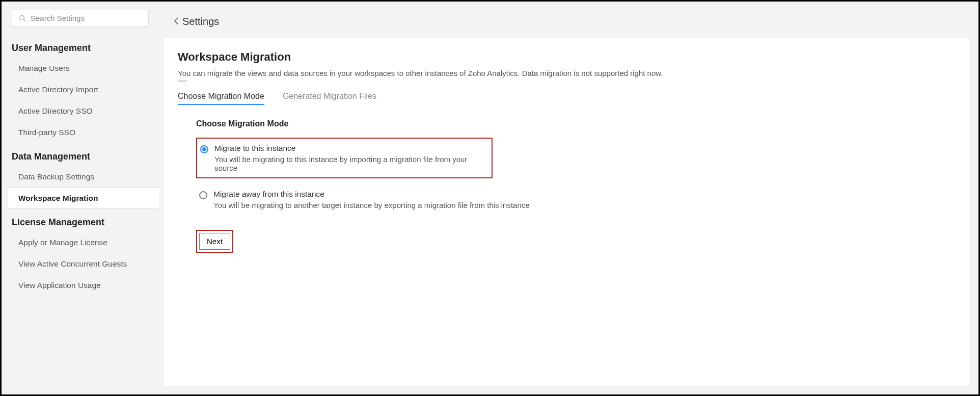 The image size is (980, 396). Describe the element at coordinates (80, 18) in the screenshot. I see `search-settings-box` at that location.